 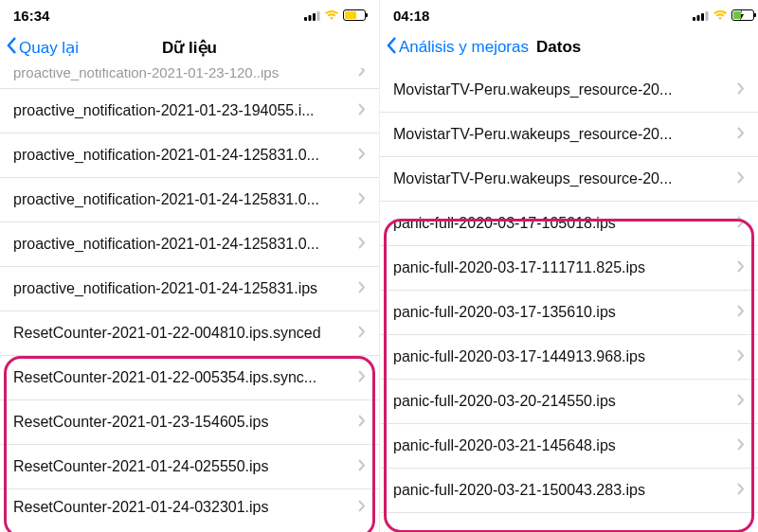 What do you see at coordinates (190, 79) in the screenshot?
I see `list-item: proactive_notification-2021-01-23-120..i…` at bounding box center [190, 79].